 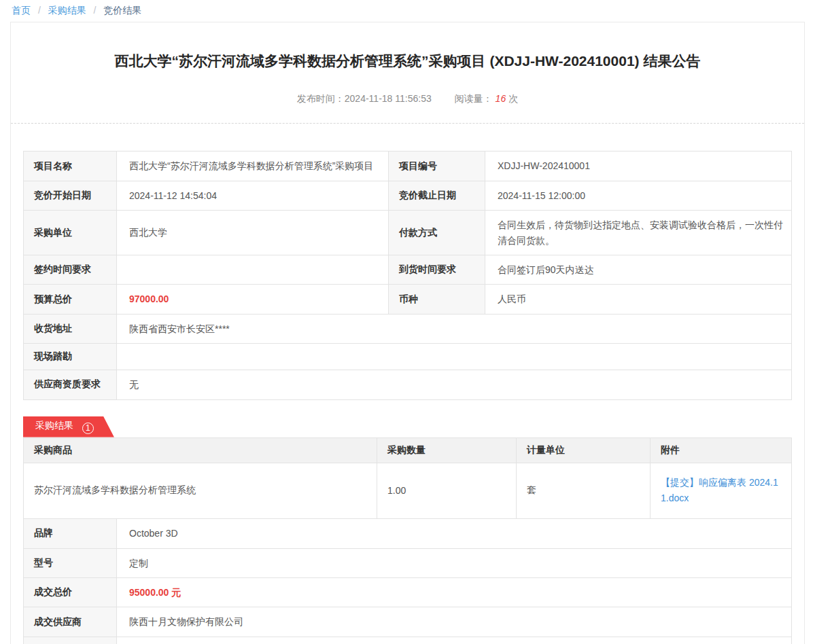 What do you see at coordinates (69, 427) in the screenshot?
I see `procurement-result-tab: 采购结果 1` at bounding box center [69, 427].